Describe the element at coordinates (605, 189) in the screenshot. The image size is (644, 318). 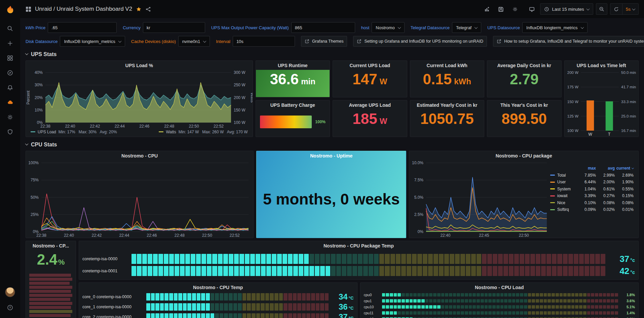
I see `legend-avg: 0.61%` at that location.